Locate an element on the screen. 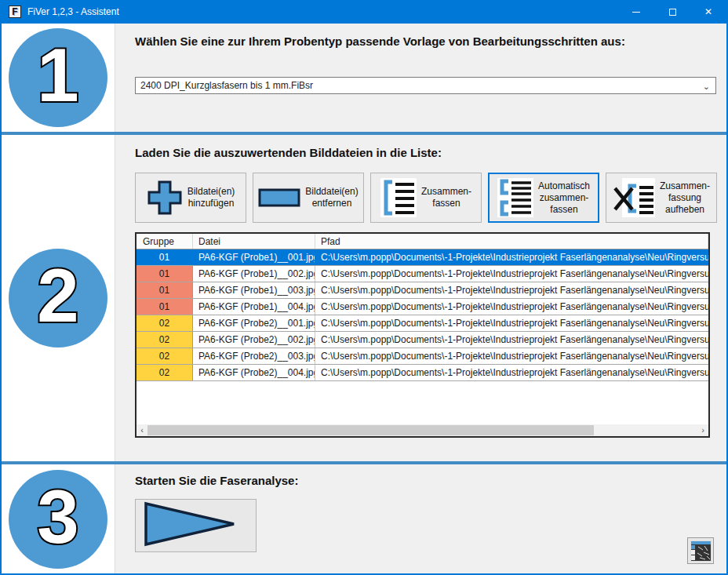 The height and width of the screenshot is (575, 728). file-cell: PA6-KGF (Probe2)__001.jpg is located at coordinates (254, 323).